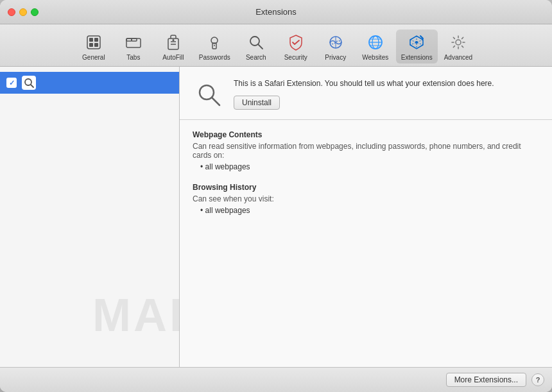 Image resolution: width=552 pixels, height=392 pixels. Describe the element at coordinates (134, 46) in the screenshot. I see `toolbar-item-tabs: Tabs` at that location.